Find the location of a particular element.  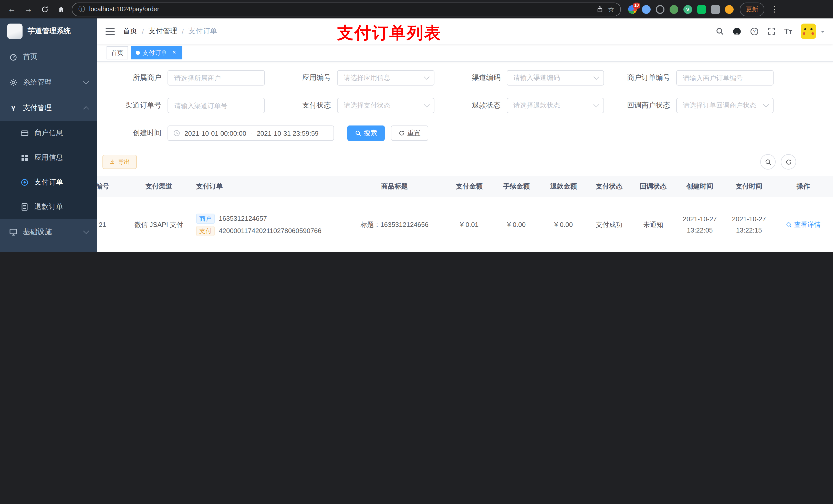

tab-pay-order: 支付订单 × is located at coordinates (157, 53).